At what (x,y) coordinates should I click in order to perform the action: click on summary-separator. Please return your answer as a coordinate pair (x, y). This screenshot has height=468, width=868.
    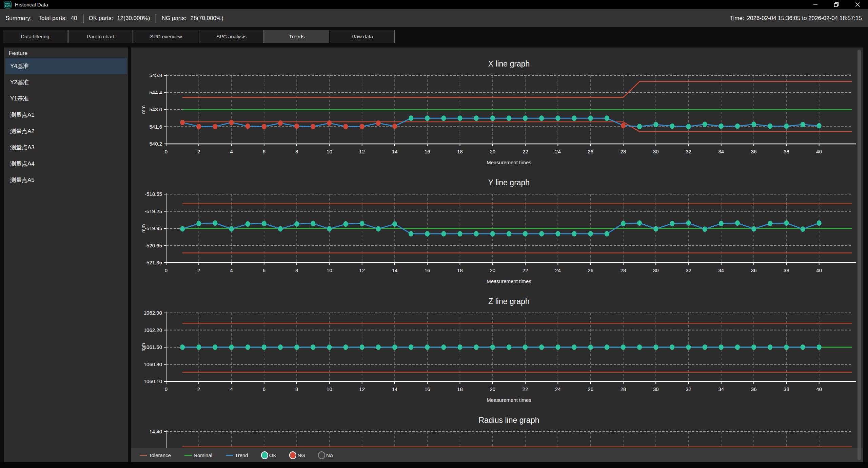
    Looking at the image, I should click on (156, 18).